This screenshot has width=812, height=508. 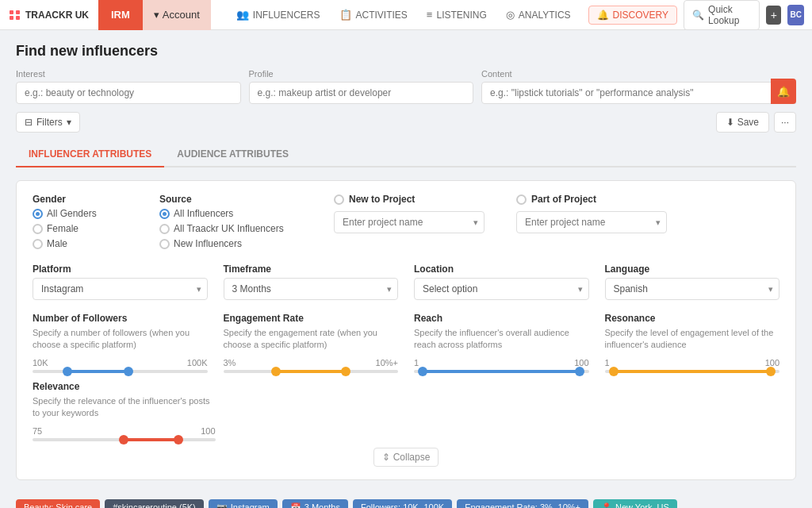 What do you see at coordinates (693, 269) in the screenshot?
I see `language-label: Language` at bounding box center [693, 269].